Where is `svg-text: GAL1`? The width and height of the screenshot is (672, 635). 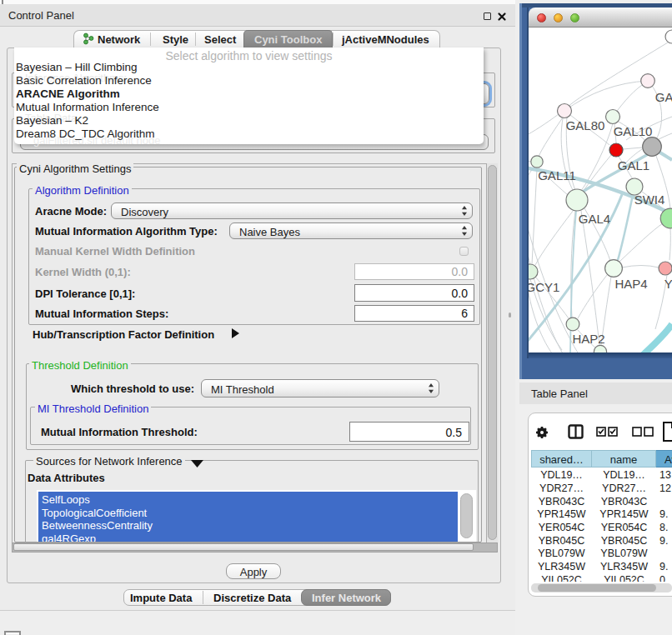
svg-text: GAL1 is located at coordinates (634, 165).